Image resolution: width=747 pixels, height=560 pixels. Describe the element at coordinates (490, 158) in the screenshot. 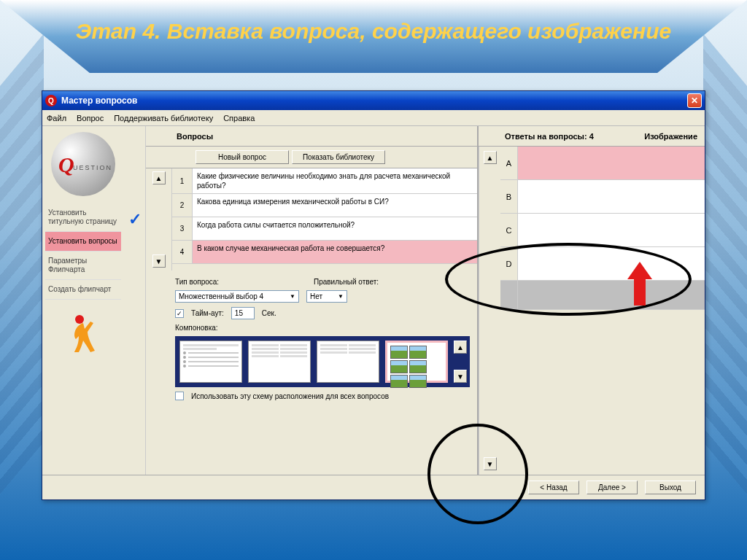

I see `answers-up-button: ▲` at that location.